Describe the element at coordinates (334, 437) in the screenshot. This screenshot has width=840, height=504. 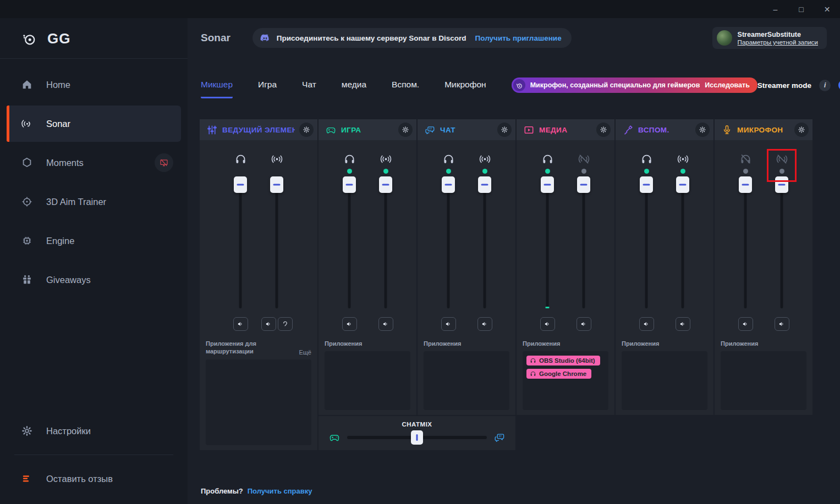
I see `gamepad-icon` at that location.